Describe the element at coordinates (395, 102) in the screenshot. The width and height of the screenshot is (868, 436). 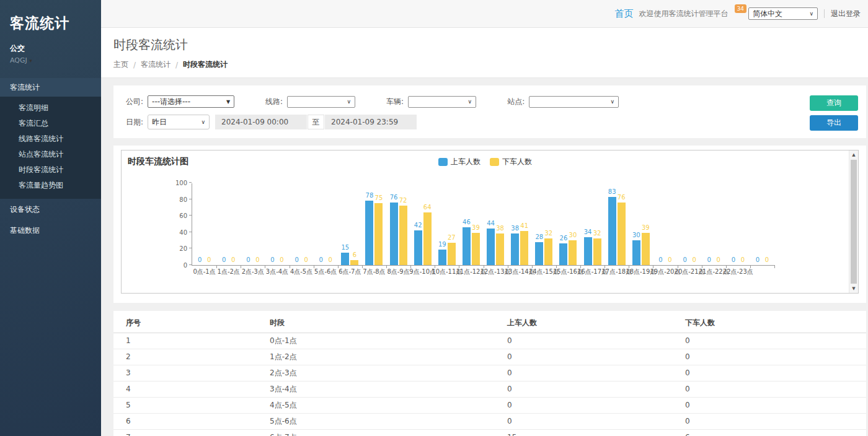
I see `vehicle-label: 车辆:` at that location.